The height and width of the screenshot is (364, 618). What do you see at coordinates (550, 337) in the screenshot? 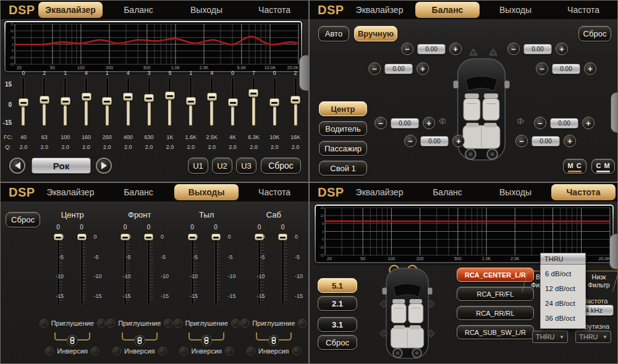
I see `slope-select-left: THRU▼` at bounding box center [550, 337].